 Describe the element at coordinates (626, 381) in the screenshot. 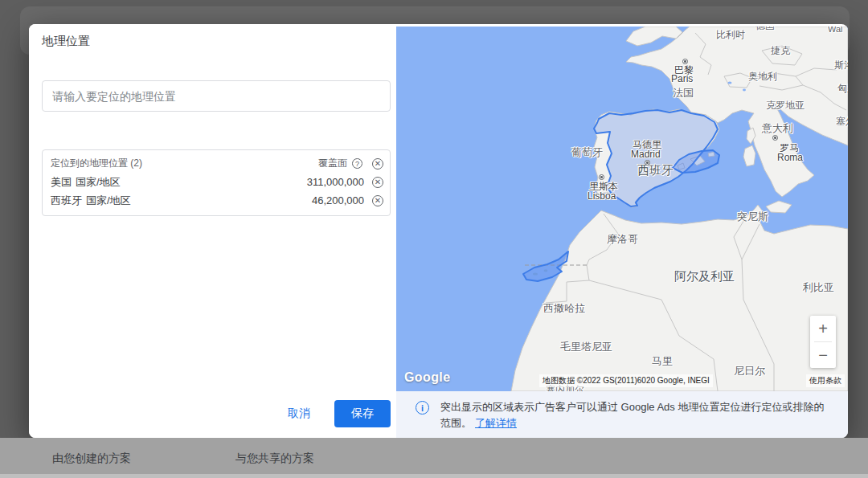

I see `map-attribution: 地图数据 ©2022 GS(2011)6020 Google, INEGI` at that location.